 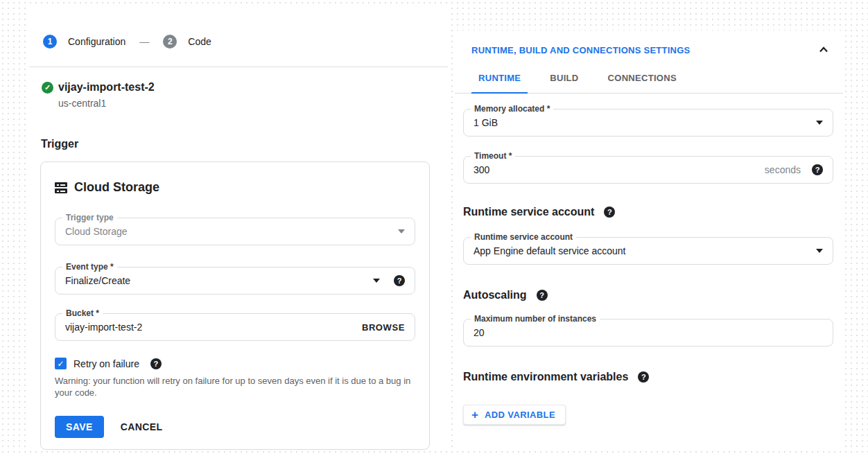 I want to click on function-identity: ✓ vijay-import-test-2, so click(x=245, y=87).